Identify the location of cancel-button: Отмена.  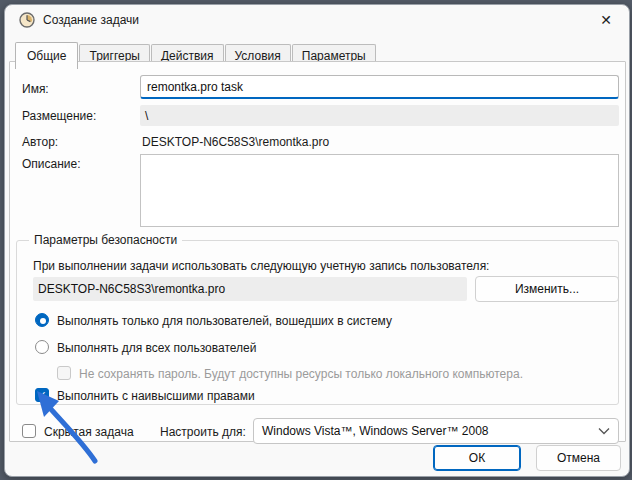
(578, 458).